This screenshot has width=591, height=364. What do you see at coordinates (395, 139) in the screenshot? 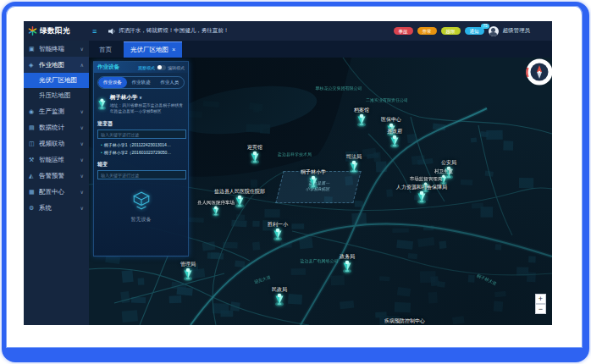
I see `map-marker: 县政府` at bounding box center [395, 139].